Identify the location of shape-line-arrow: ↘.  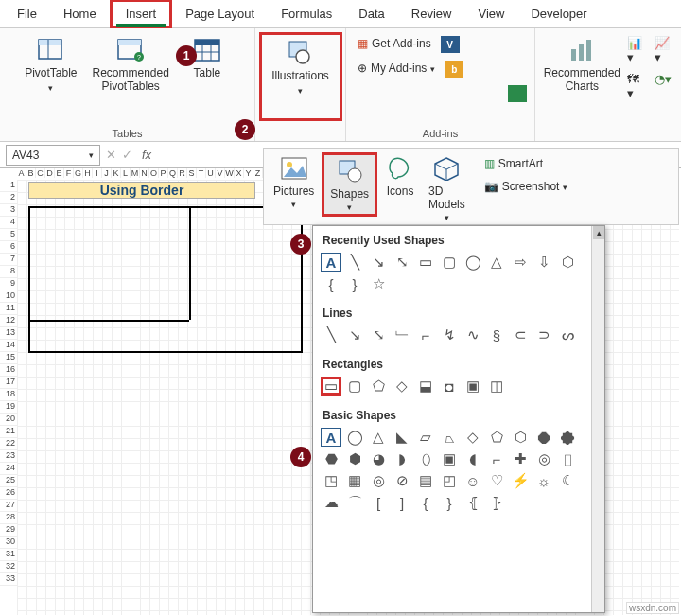
(378, 262).